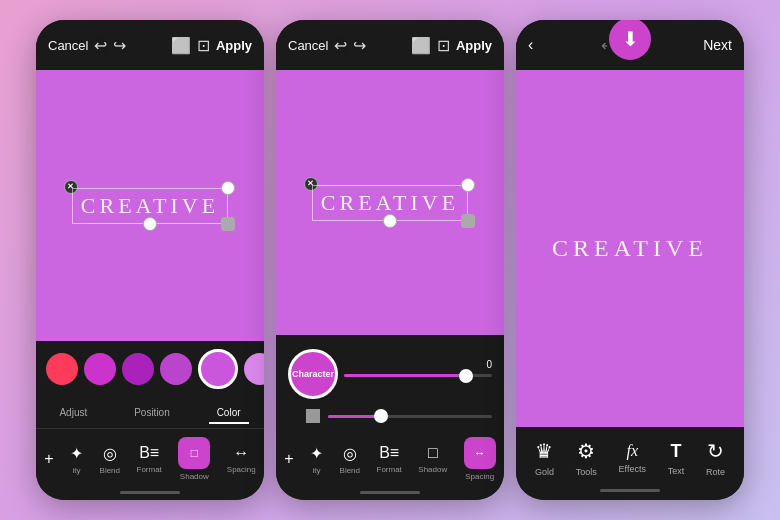 The width and height of the screenshot is (780, 520). I want to click on text-label-3: Text, so click(676, 471).